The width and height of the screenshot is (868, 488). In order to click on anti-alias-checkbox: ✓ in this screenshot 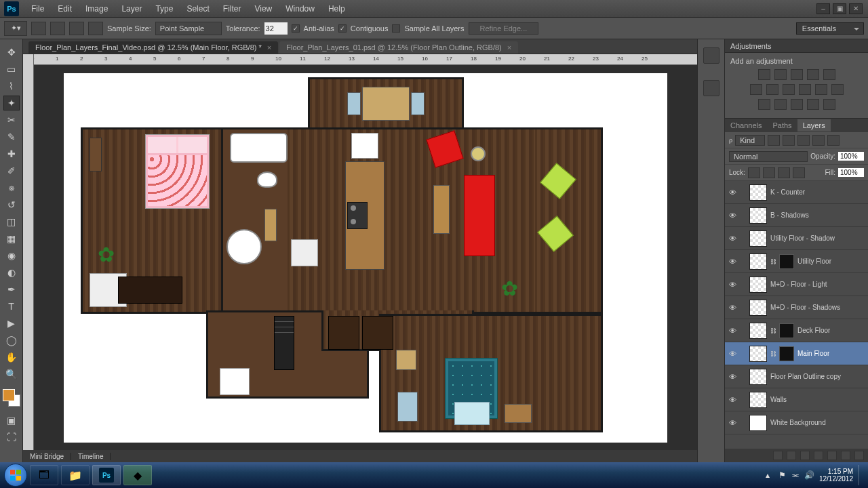, I will do `click(296, 28)`.